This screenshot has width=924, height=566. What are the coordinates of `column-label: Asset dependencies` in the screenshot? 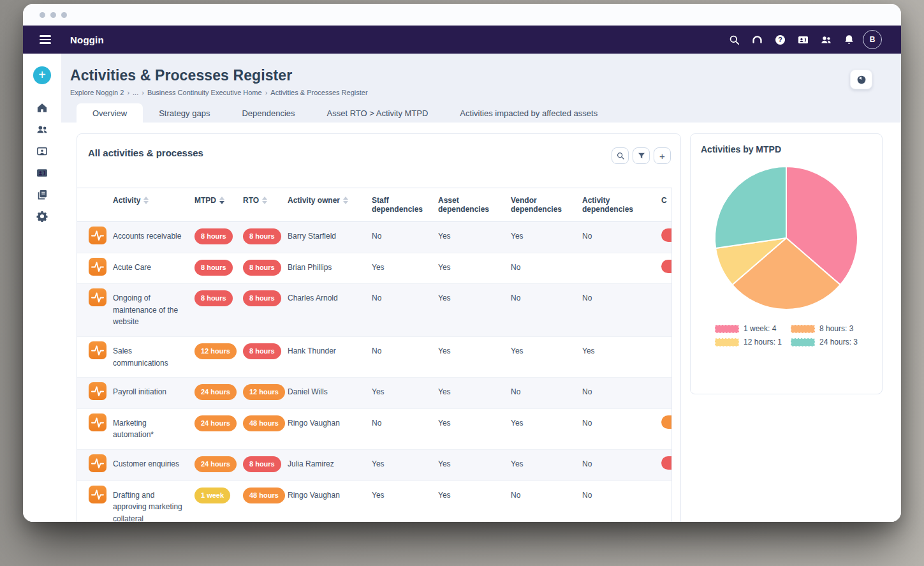 It's located at (472, 205).